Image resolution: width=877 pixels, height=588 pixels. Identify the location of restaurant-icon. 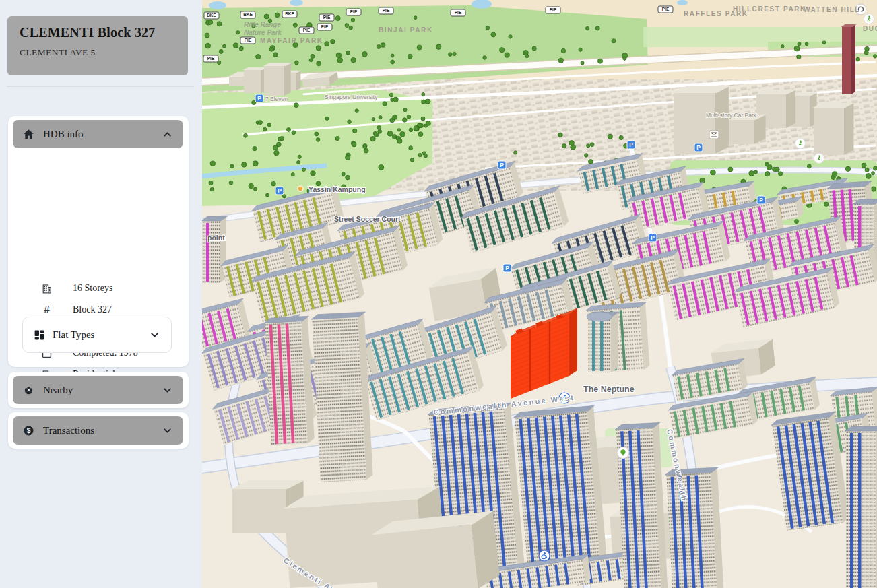
(300, 189).